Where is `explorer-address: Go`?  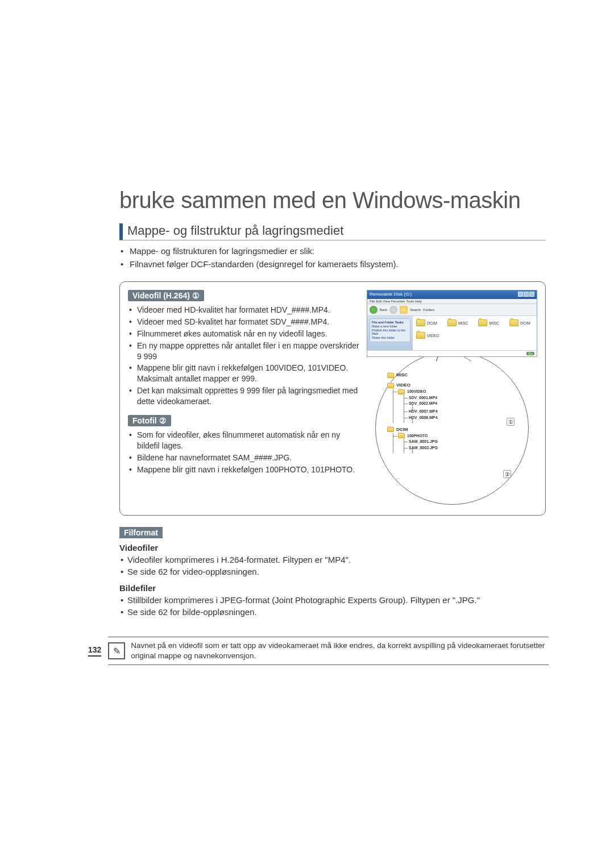 explorer-address: Go is located at coordinates (452, 354).